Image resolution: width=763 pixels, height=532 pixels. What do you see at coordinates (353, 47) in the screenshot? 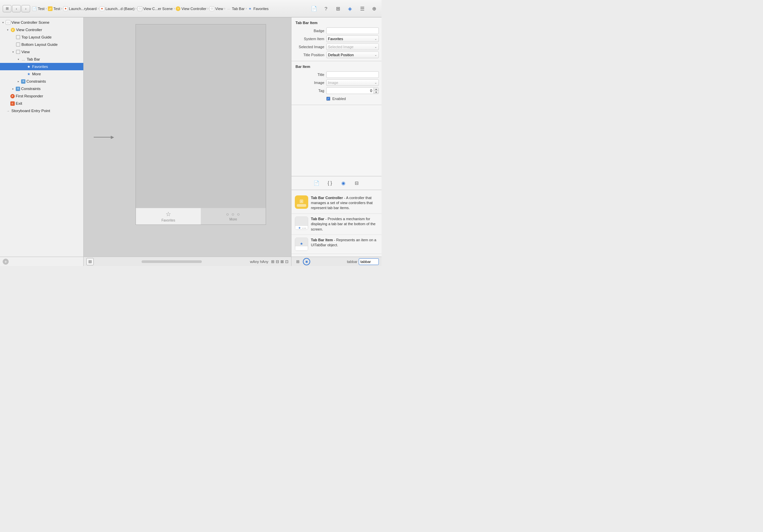
I see `selected-image-control: Selected Image ⌄` at bounding box center [353, 47].